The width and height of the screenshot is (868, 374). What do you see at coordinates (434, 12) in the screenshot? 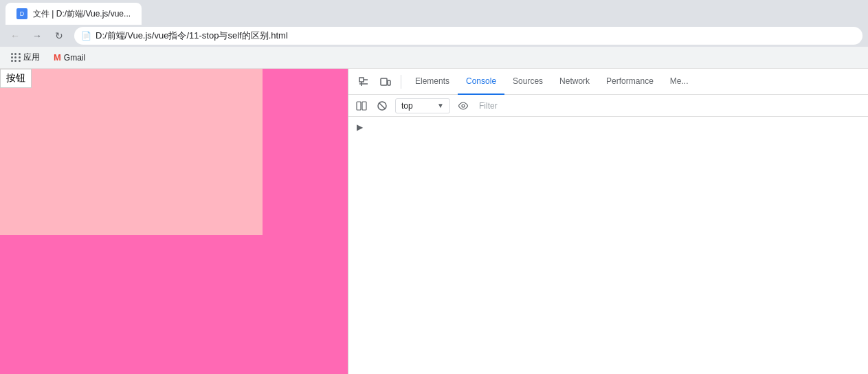
I see `tab-bar: D 文件 | D:/前端/Vue.js/vue...` at bounding box center [434, 12].